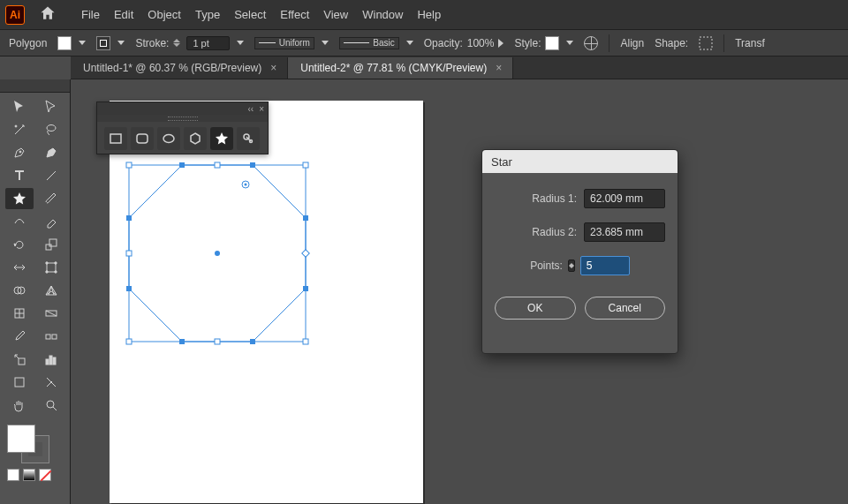 The image size is (848, 504). What do you see at coordinates (15, 15) in the screenshot?
I see `app-logo: Ai` at bounding box center [15, 15].